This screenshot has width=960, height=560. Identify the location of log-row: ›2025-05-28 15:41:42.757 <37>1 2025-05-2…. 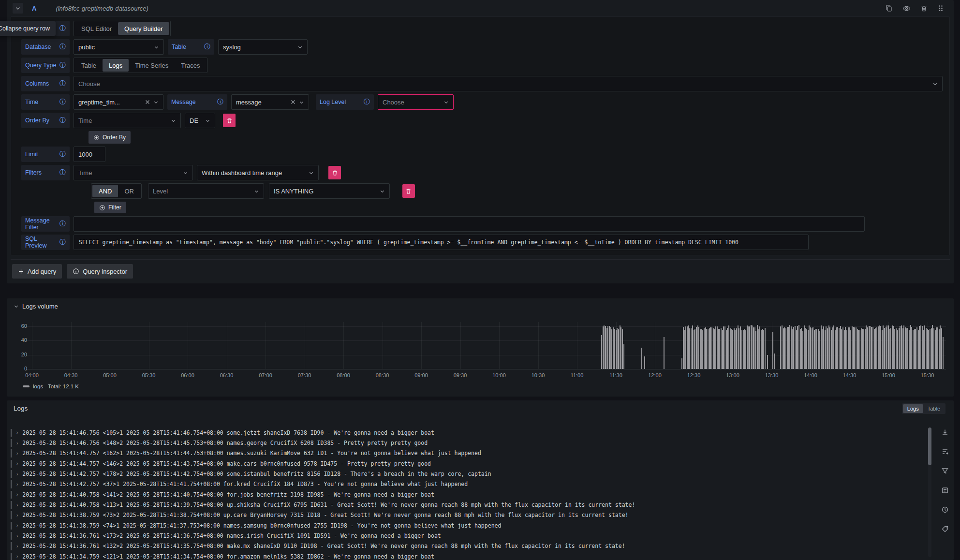
(467, 485).